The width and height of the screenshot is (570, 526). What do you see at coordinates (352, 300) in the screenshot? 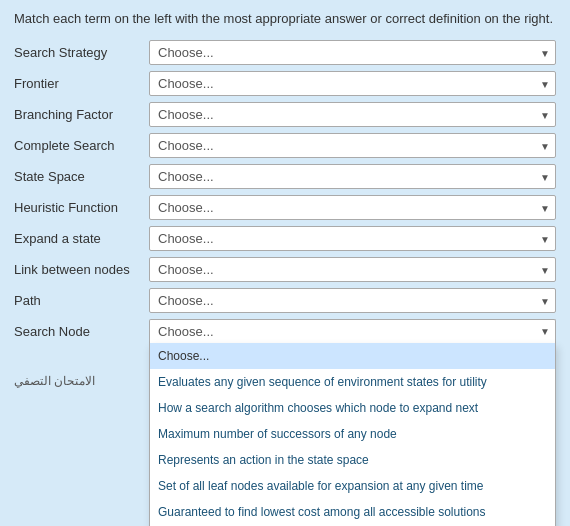
I see `select-wrapper-path: Choose...Evaluates any given sequence of…` at bounding box center [352, 300].